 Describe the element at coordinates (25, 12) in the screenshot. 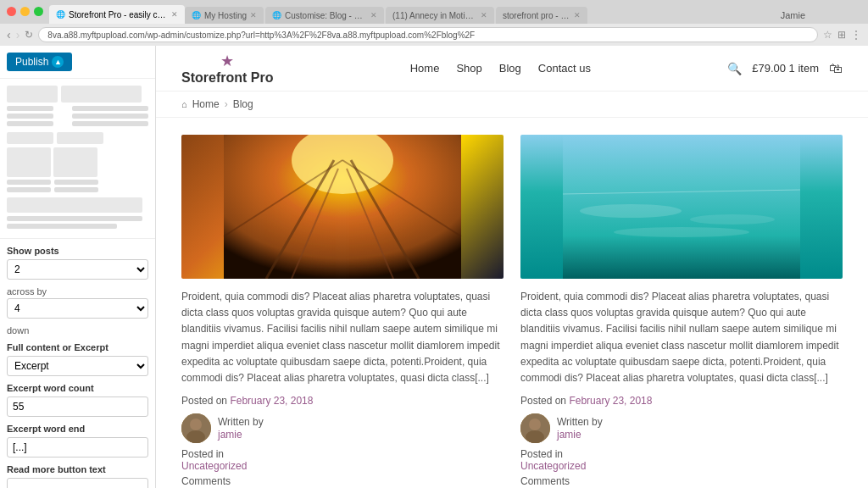

I see `minimize-button` at that location.